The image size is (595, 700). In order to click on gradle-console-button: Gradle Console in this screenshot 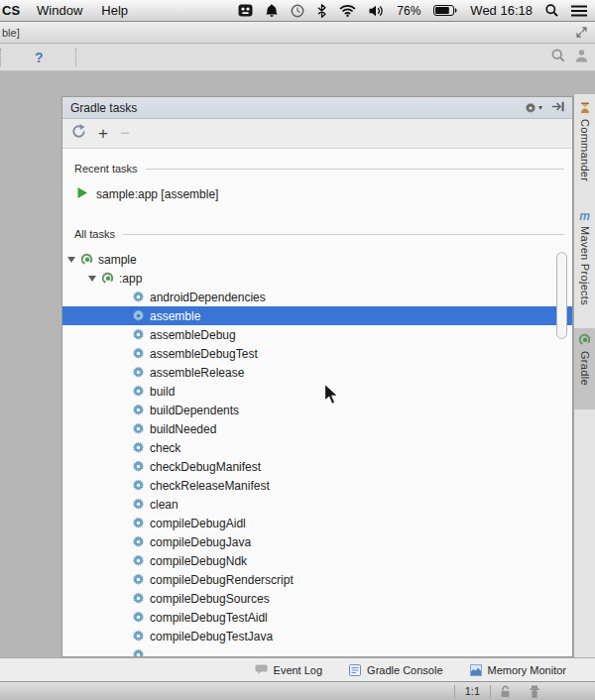, I will do `click(396, 670)`.